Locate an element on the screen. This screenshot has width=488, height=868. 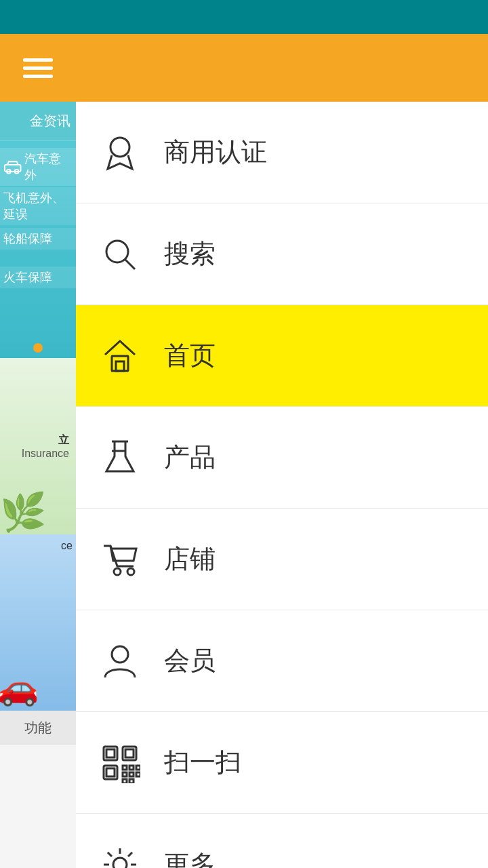
sidebar-bottom-label: ce is located at coordinates (38, 543).